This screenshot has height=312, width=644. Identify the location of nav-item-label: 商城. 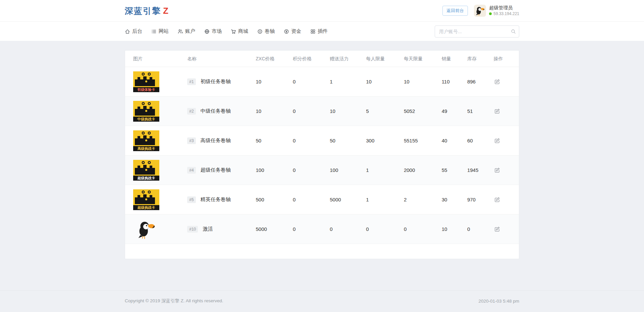
(243, 32).